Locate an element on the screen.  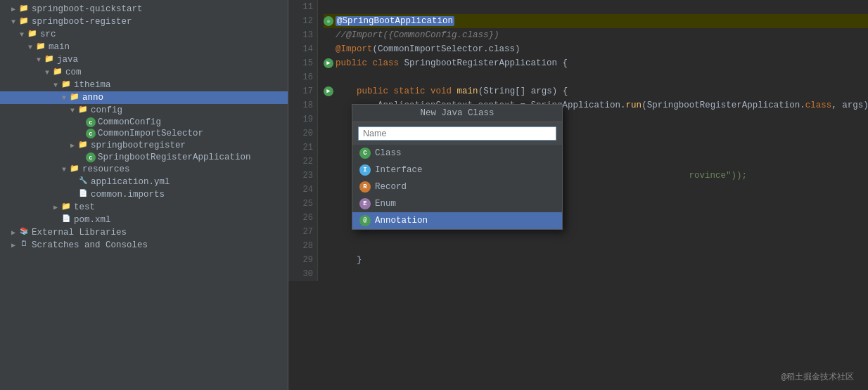
sidebar-label-test: test is located at coordinates (84, 207).